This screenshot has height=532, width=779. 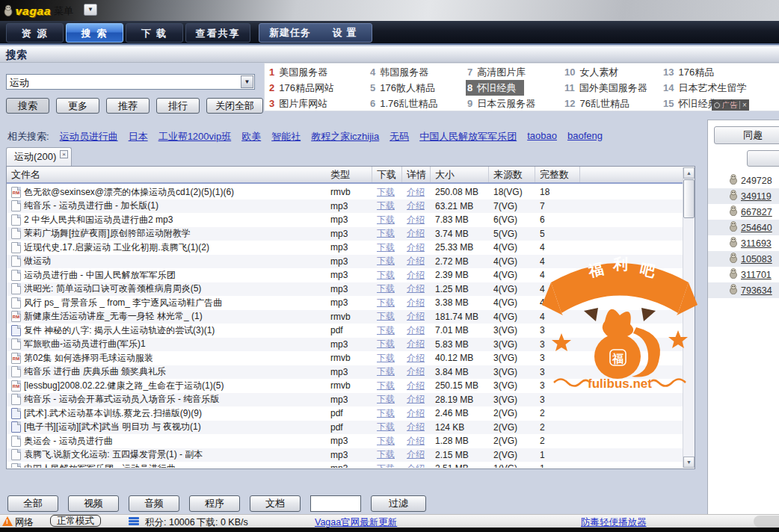 What do you see at coordinates (94, 33) in the screenshot?
I see `tab-search: 搜 索` at bounding box center [94, 33].